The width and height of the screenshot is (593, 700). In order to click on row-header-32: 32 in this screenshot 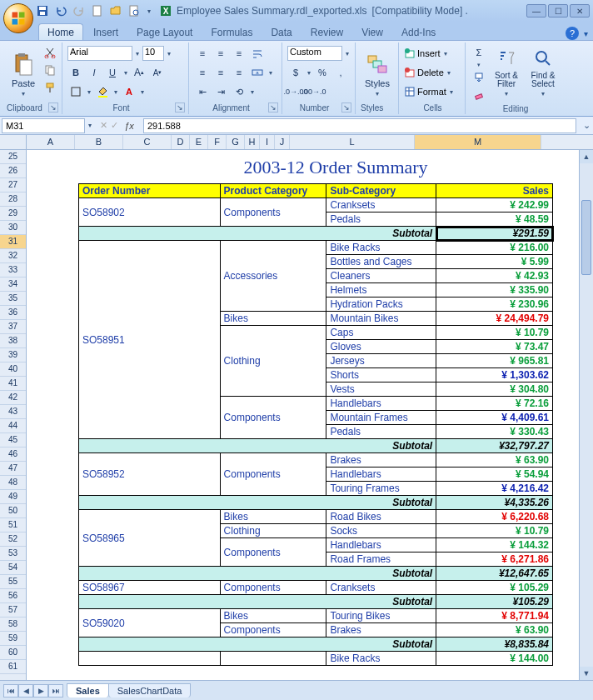, I will do `click(13, 257)`.